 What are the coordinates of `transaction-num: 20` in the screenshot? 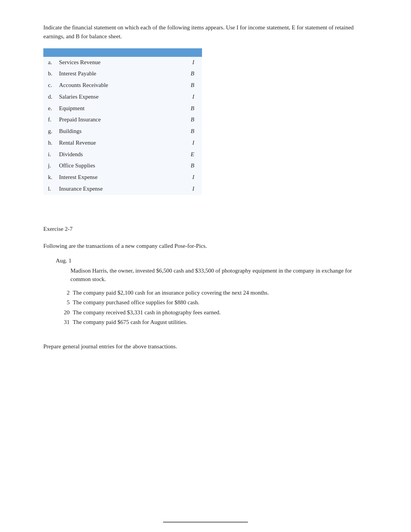 It's located at (63, 312).